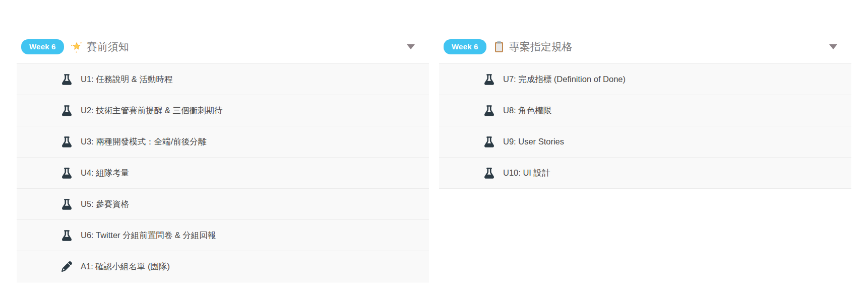 This screenshot has height=303, width=868. I want to click on lecture-label: U4: 組隊考量, so click(105, 173).